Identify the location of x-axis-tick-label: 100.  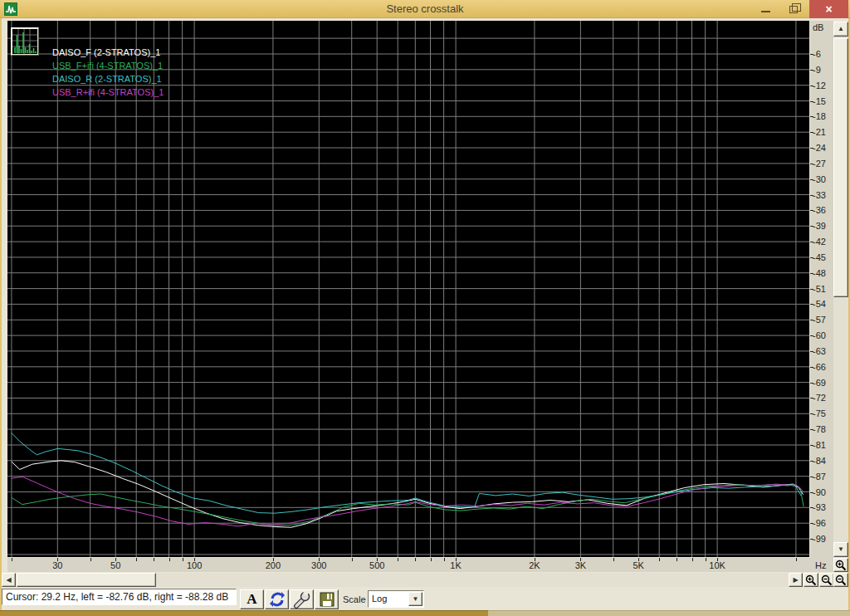
(194, 565).